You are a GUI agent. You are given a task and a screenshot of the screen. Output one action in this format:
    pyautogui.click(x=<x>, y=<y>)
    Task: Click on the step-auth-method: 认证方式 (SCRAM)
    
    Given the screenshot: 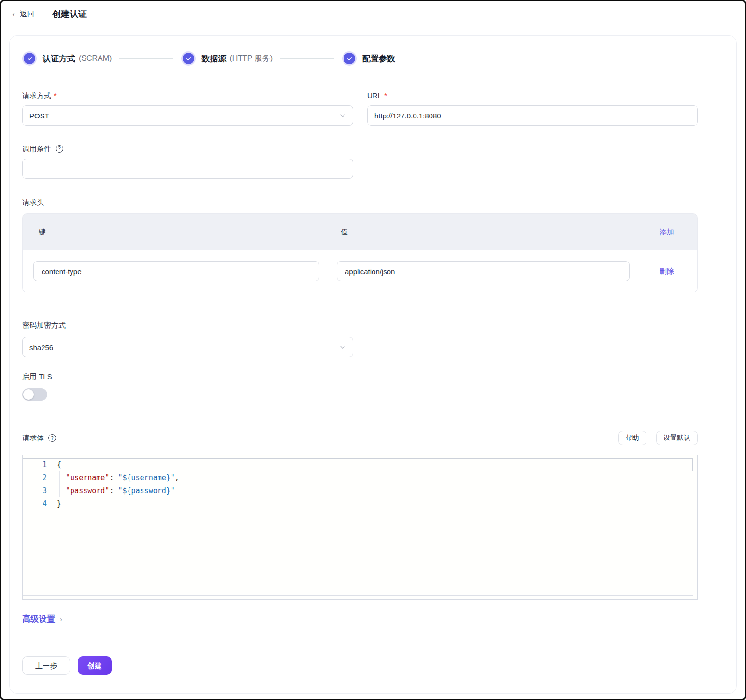 What is the action you would take?
    pyautogui.click(x=67, y=58)
    